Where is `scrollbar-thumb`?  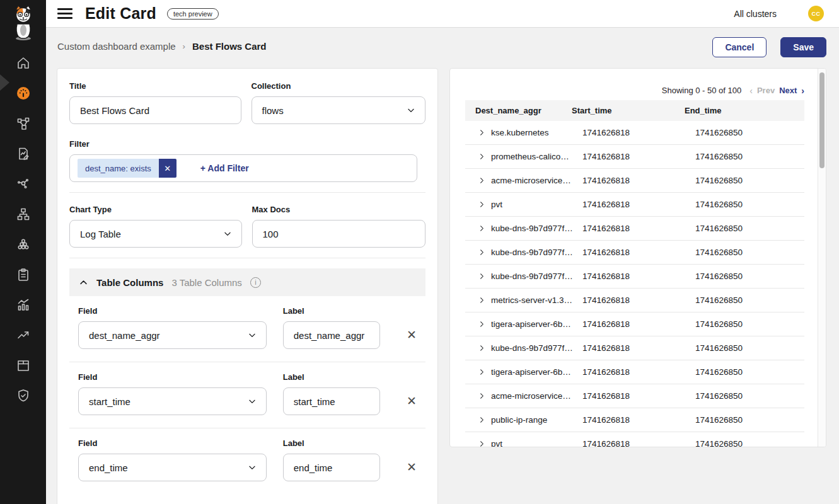
scrollbar-thumb is located at coordinates (822, 120).